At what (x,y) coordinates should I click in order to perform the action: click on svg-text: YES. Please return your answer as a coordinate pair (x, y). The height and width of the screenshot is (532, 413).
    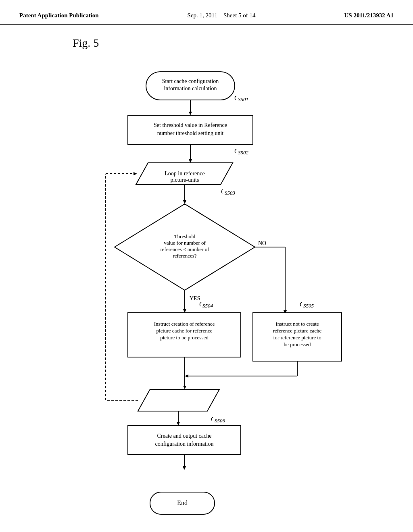
    Looking at the image, I should click on (195, 298).